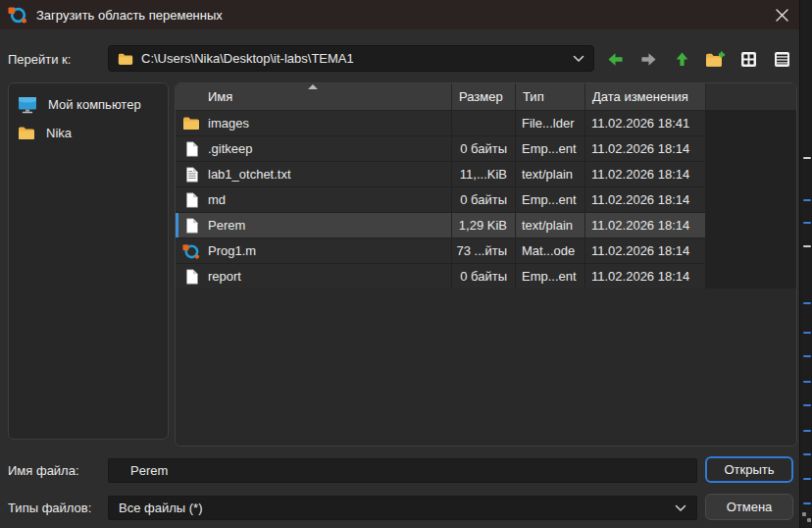  I want to click on file-name: md, so click(217, 200).